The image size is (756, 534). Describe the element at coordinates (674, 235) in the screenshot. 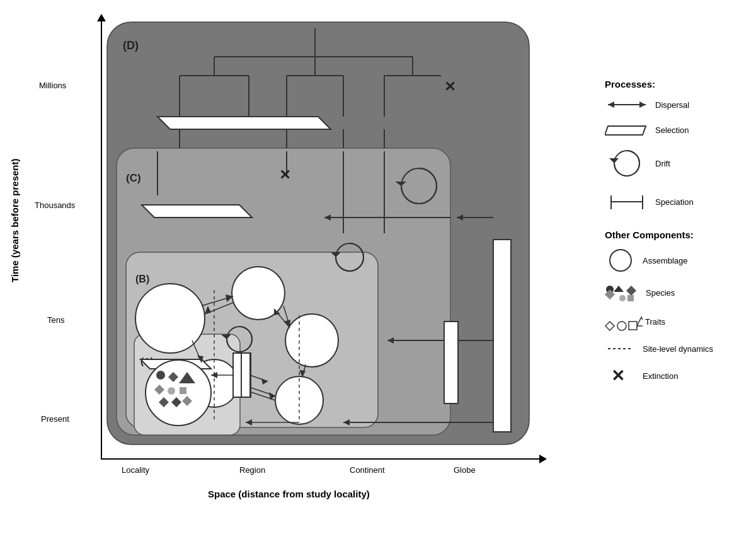

I see `legend-components-title: Other Components:` at that location.